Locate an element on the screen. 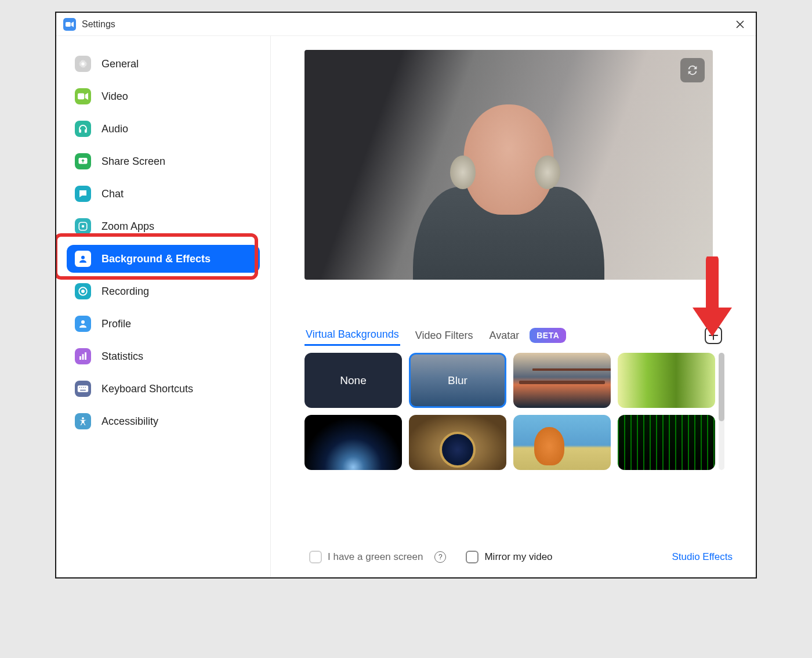 The width and height of the screenshot is (812, 658). beta-badge: BETA is located at coordinates (548, 335).